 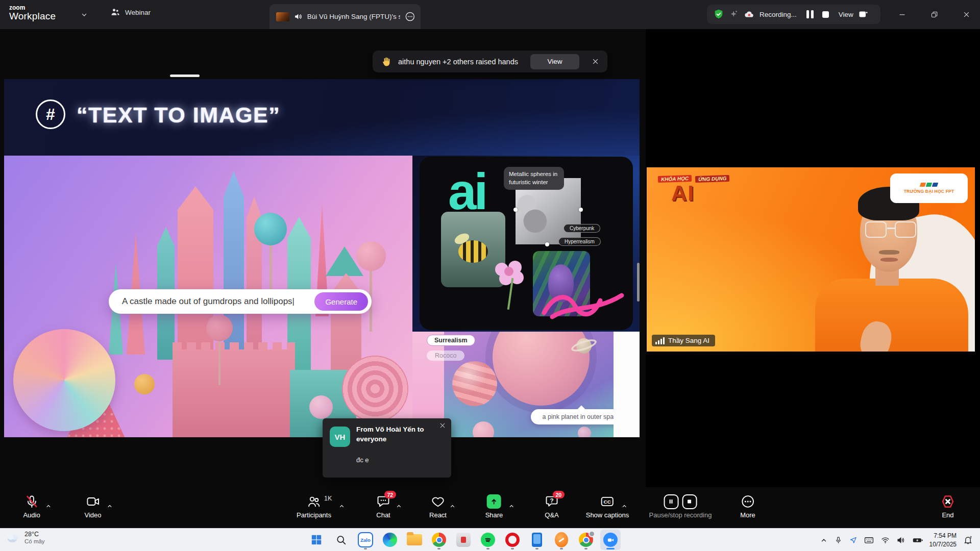 What do you see at coordinates (558, 495) in the screenshot?
I see `qa-badge: 20` at bounding box center [558, 495].